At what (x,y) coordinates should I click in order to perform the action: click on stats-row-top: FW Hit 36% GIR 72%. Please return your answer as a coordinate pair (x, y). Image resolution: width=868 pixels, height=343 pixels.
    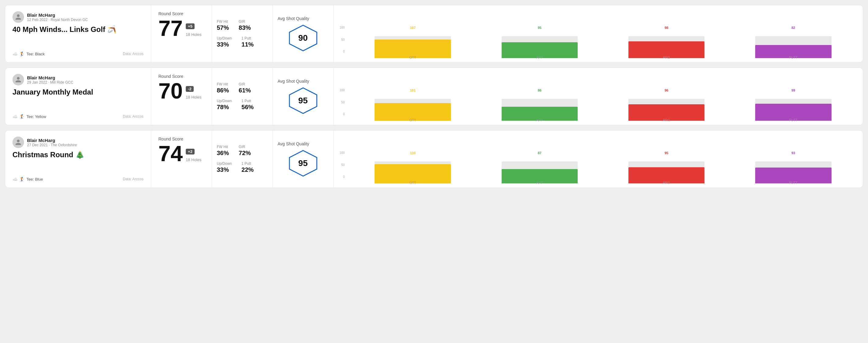
    Looking at the image, I should click on (242, 151).